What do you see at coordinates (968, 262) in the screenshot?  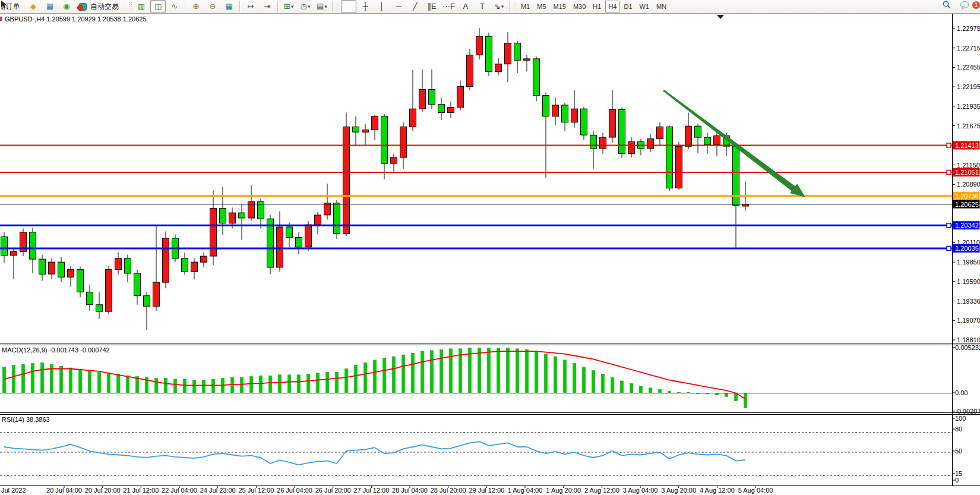 I see `svg-text: 1.19850` at bounding box center [968, 262].